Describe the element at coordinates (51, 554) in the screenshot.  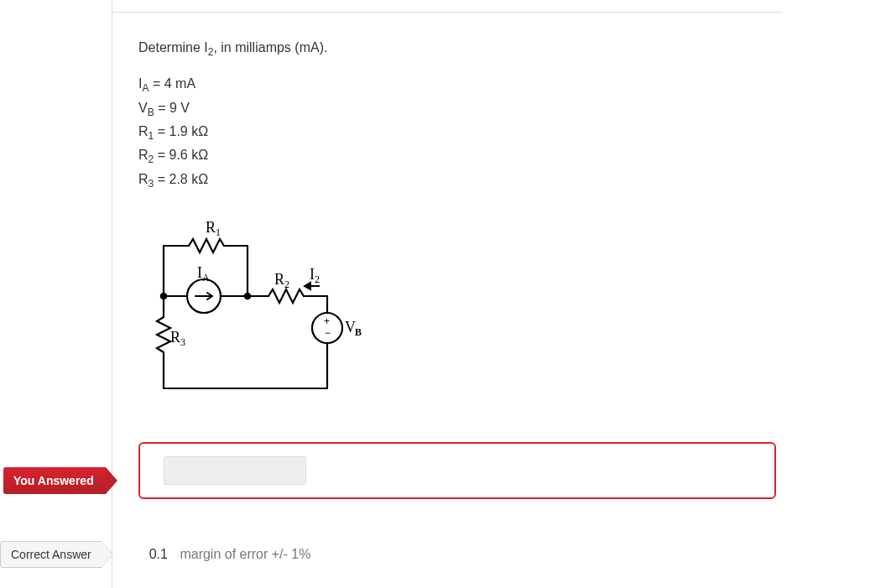
I see `correct-answer-badge: Correct Answer` at that location.